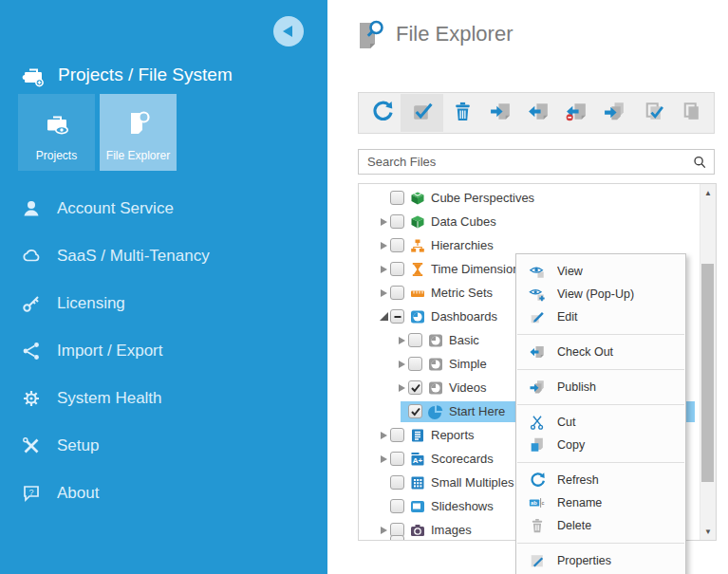  I want to click on tile-projects: Projects, so click(57, 133).